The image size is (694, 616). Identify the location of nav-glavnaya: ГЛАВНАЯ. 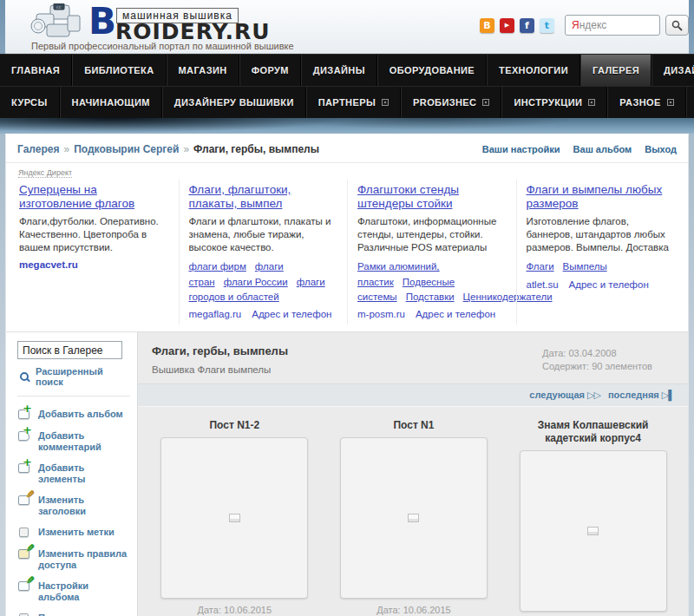
(36, 70).